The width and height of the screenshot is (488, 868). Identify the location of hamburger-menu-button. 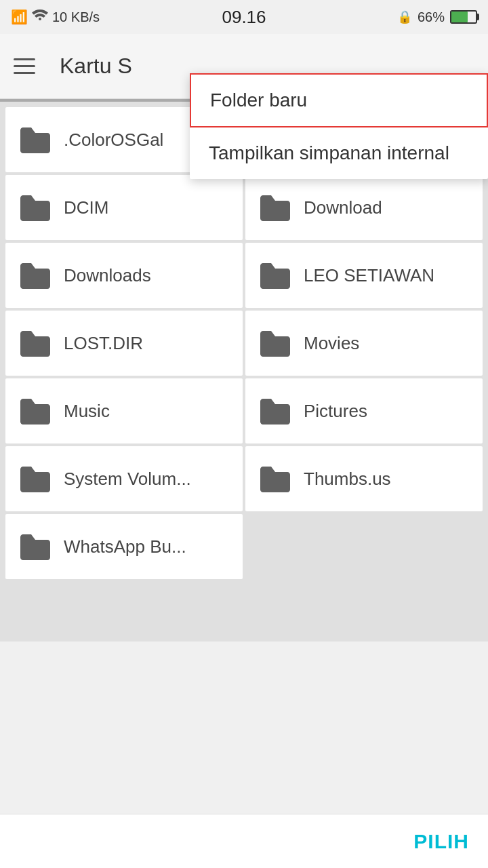
(28, 66).